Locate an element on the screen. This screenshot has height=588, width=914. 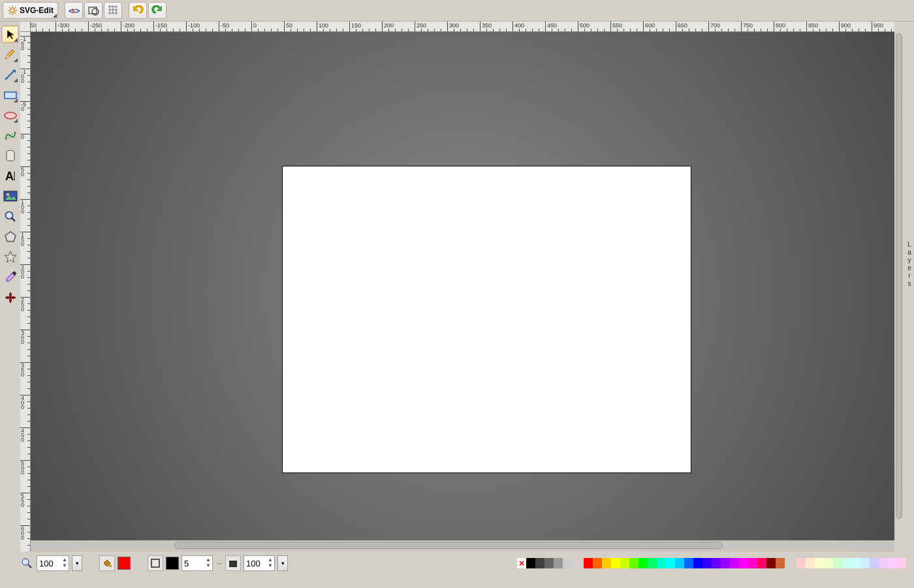
main-menu-button: SVG-Edit is located at coordinates (30, 10).